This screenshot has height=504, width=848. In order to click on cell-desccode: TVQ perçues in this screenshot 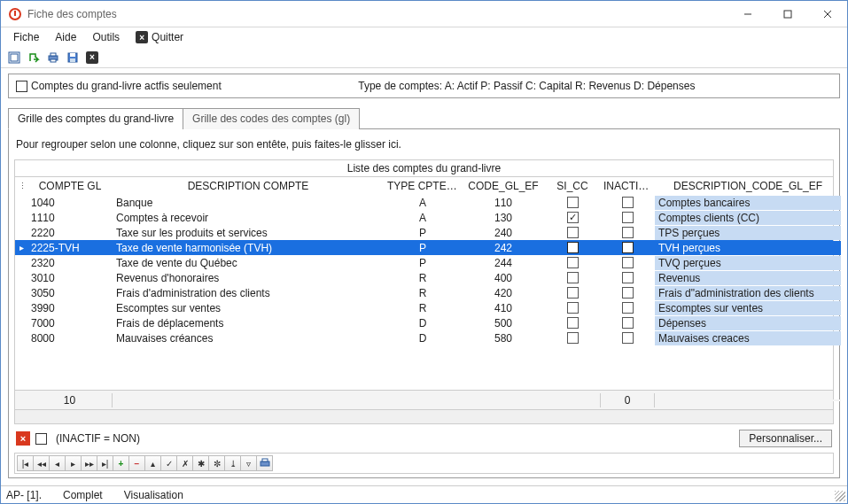, I will do `click(748, 263)`.